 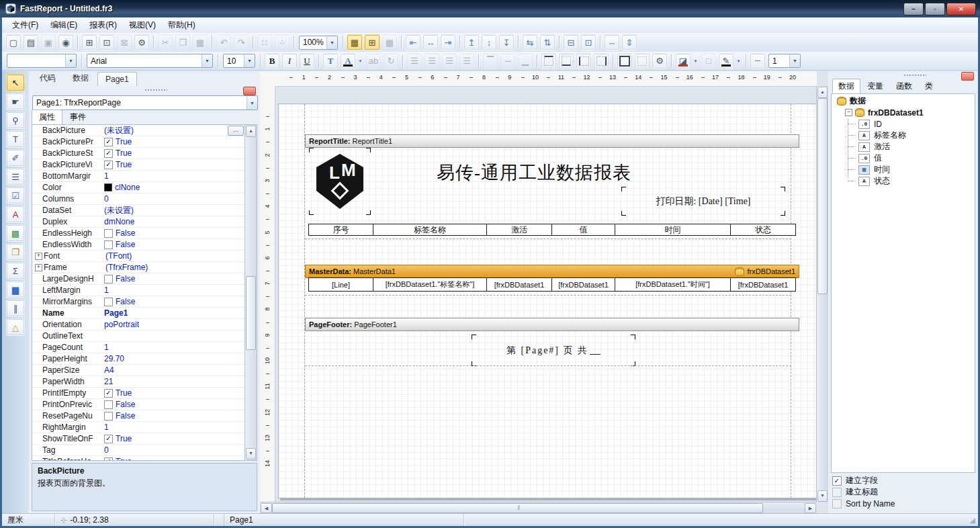 What do you see at coordinates (15, 214) in the screenshot?
I see `text-object-button: A` at bounding box center [15, 214].